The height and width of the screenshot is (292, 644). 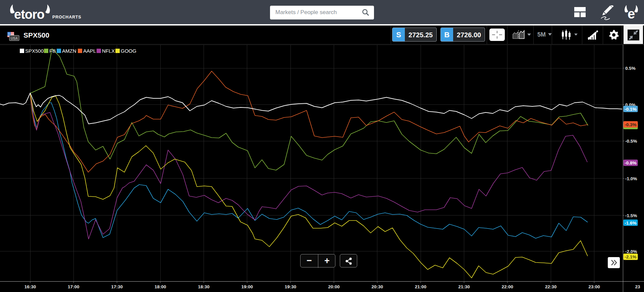 I want to click on svg-text: -0.1%, so click(x=631, y=109).